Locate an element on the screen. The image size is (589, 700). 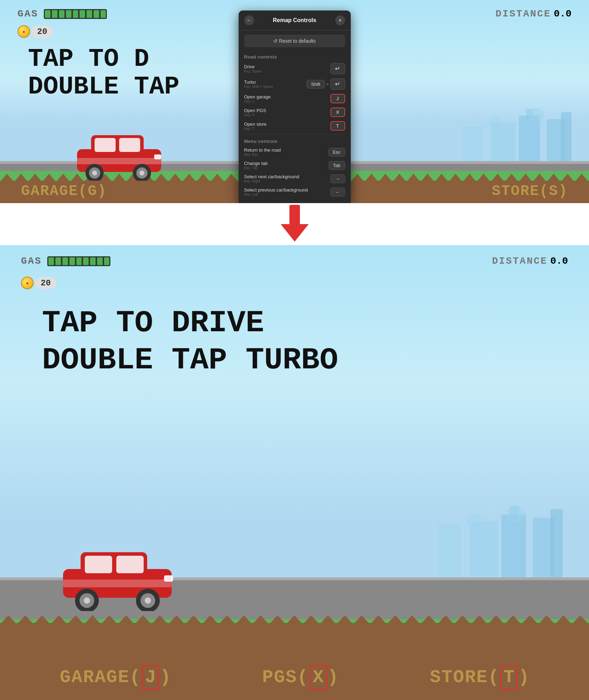
modal-title: Remap Controls is located at coordinates (295, 20).